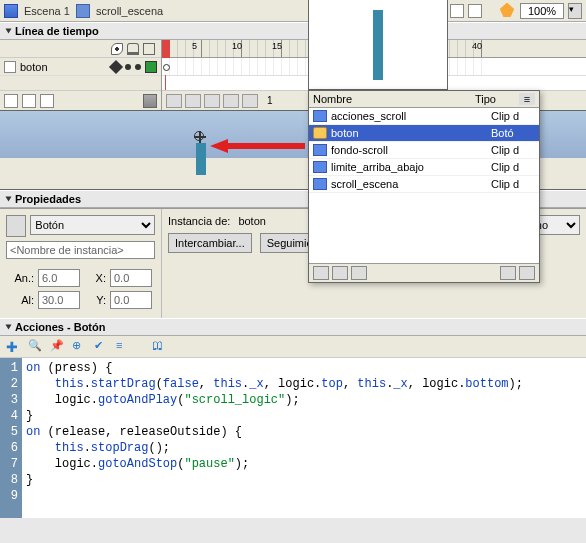  I want to click on find-icon: 🔍, so click(36, 347).